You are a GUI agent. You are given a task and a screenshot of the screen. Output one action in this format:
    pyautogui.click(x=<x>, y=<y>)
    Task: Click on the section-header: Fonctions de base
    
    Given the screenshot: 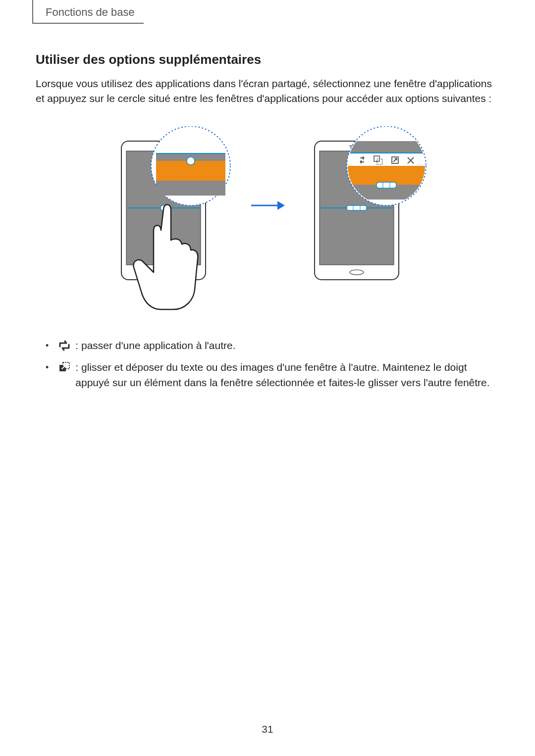 What is the action you would take?
    pyautogui.click(x=88, y=12)
    